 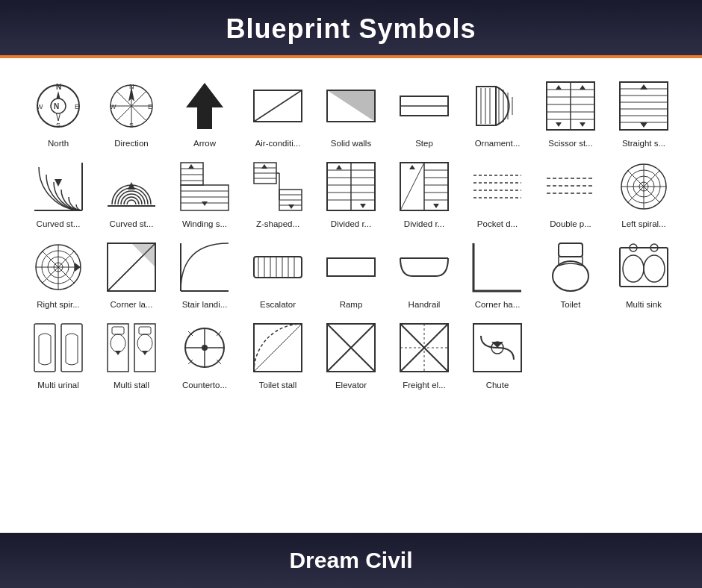 I want to click on symbol-label-step: Step, so click(x=424, y=143).